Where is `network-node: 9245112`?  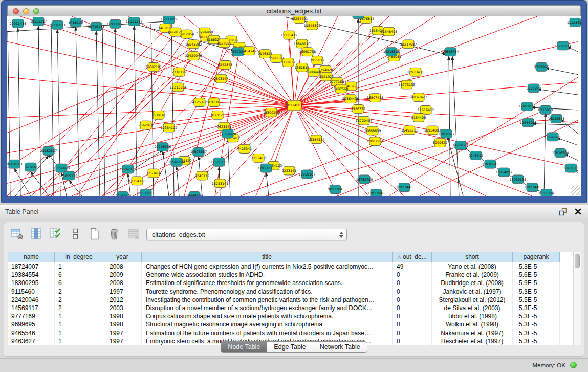 network-node: 9245112 is located at coordinates (202, 176).